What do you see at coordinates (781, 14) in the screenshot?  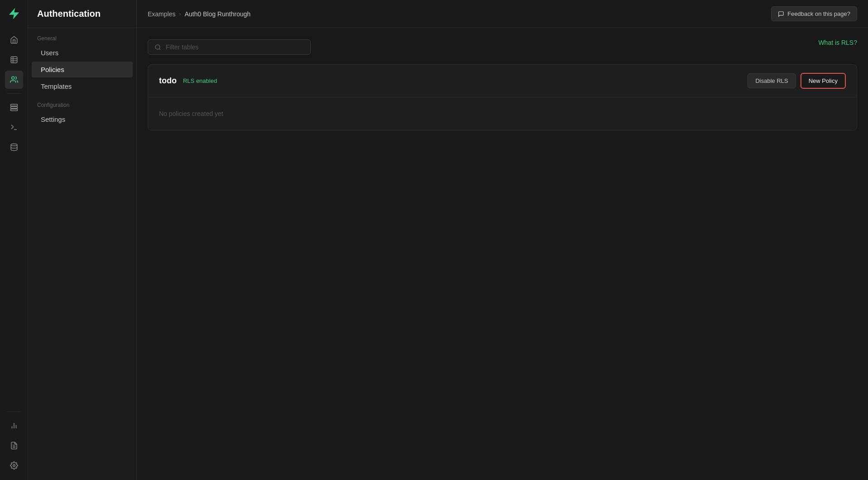 I see `feedback-icon` at bounding box center [781, 14].